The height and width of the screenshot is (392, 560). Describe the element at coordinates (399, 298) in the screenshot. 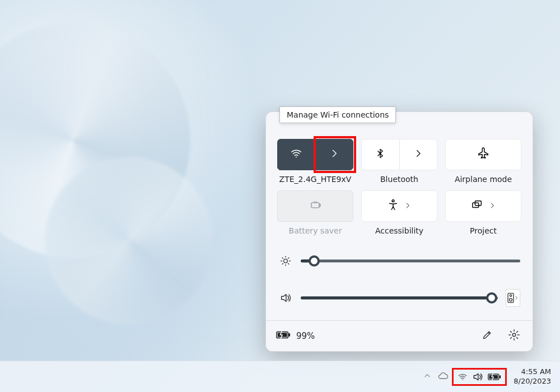

I see `volume-slider` at that location.